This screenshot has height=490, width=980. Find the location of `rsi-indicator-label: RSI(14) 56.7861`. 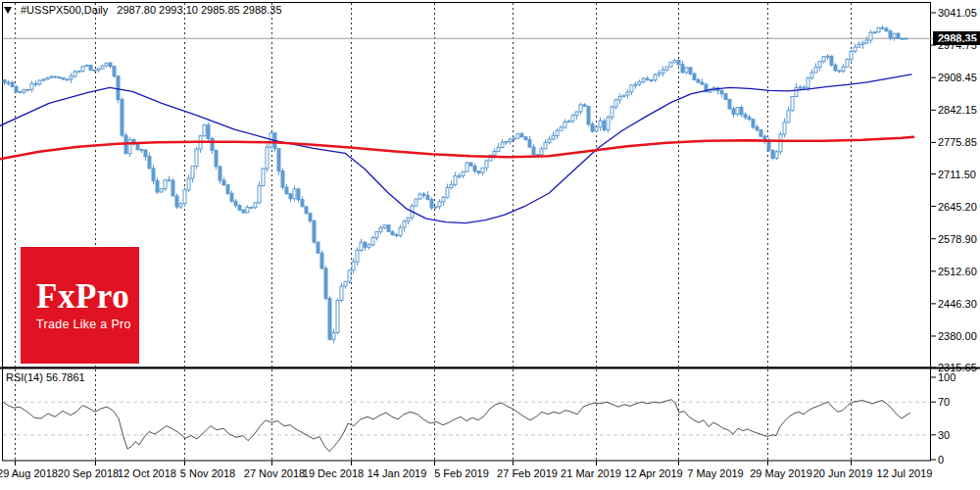

rsi-indicator-label: RSI(14) 56.7861 is located at coordinates (45, 377).